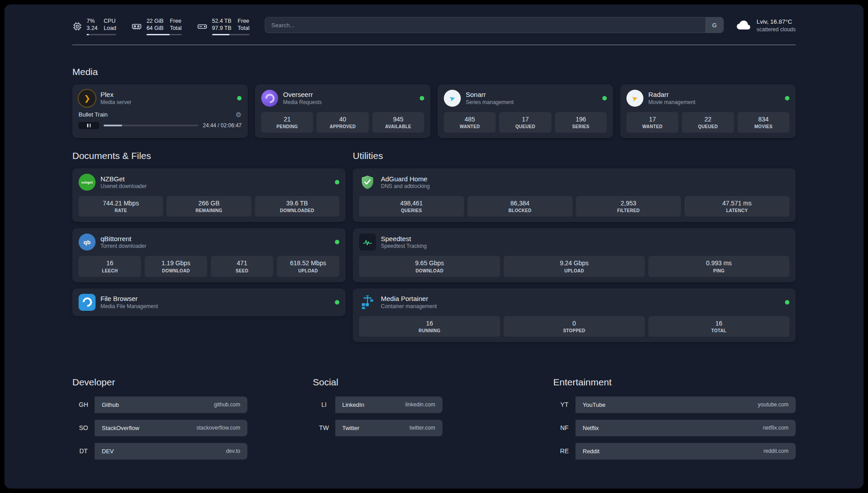 Image resolution: width=868 pixels, height=493 pixels. What do you see at coordinates (116, 95) in the screenshot?
I see `service-name: Plex` at bounding box center [116, 95].